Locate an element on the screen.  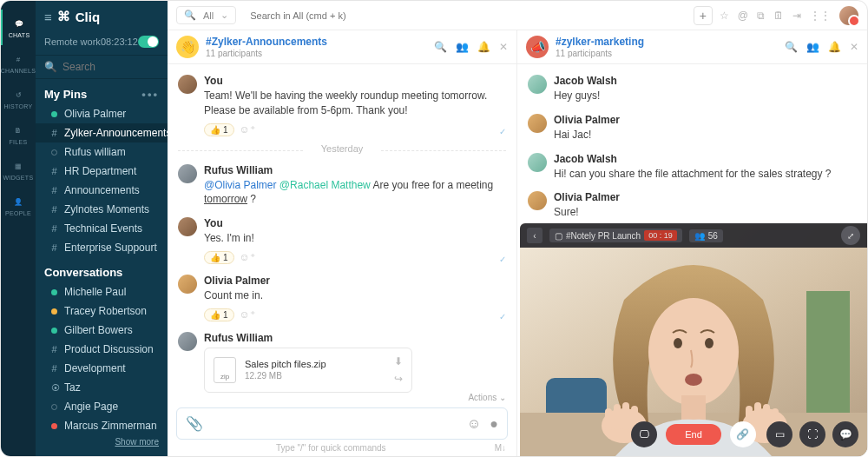
new-chat-button: + is located at coordinates (703, 16).